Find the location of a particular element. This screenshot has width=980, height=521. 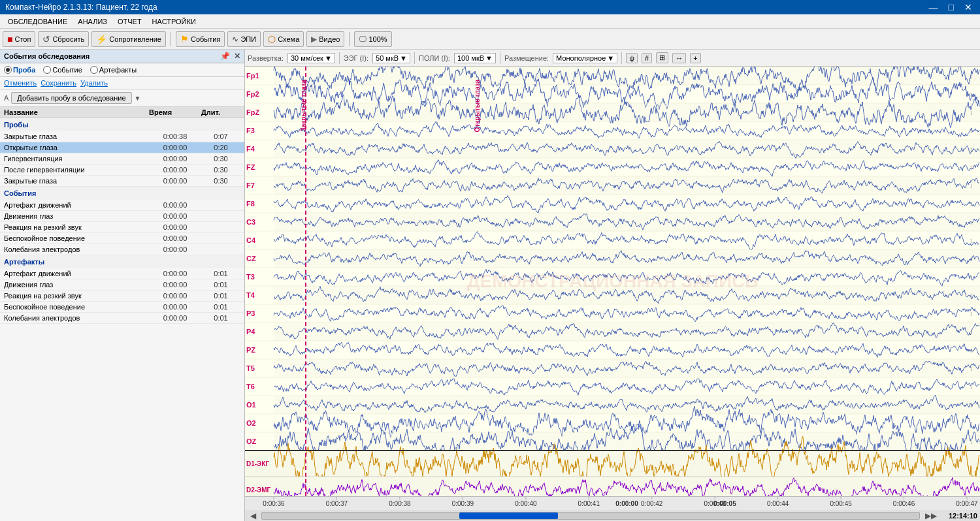

table-header: Название Время Длит. is located at coordinates (122, 112).